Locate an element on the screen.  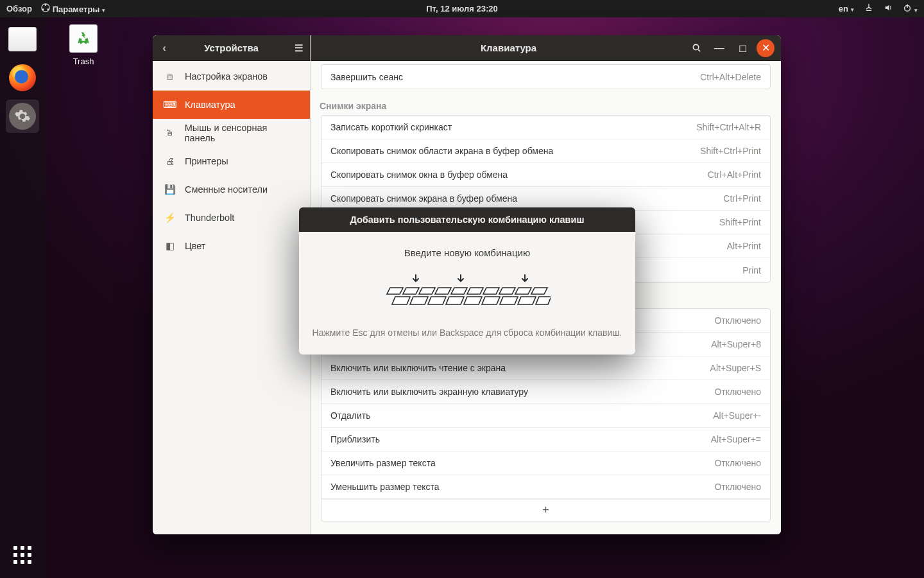
clock: Пт, 12 июля 23:20 is located at coordinates (462, 9).